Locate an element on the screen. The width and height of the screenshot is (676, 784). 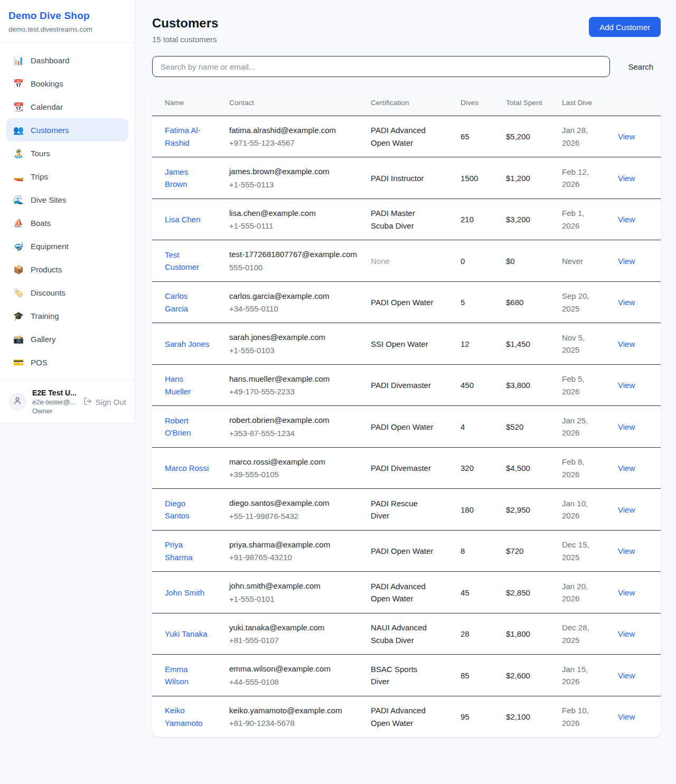
customer-phone: +44-555-0108 is located at coordinates (296, 682).